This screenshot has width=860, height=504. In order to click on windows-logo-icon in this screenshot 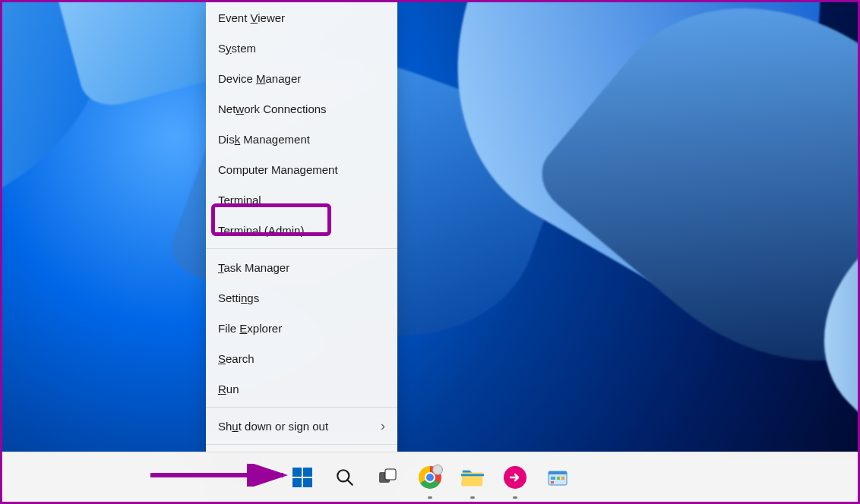, I will do `click(302, 477)`.